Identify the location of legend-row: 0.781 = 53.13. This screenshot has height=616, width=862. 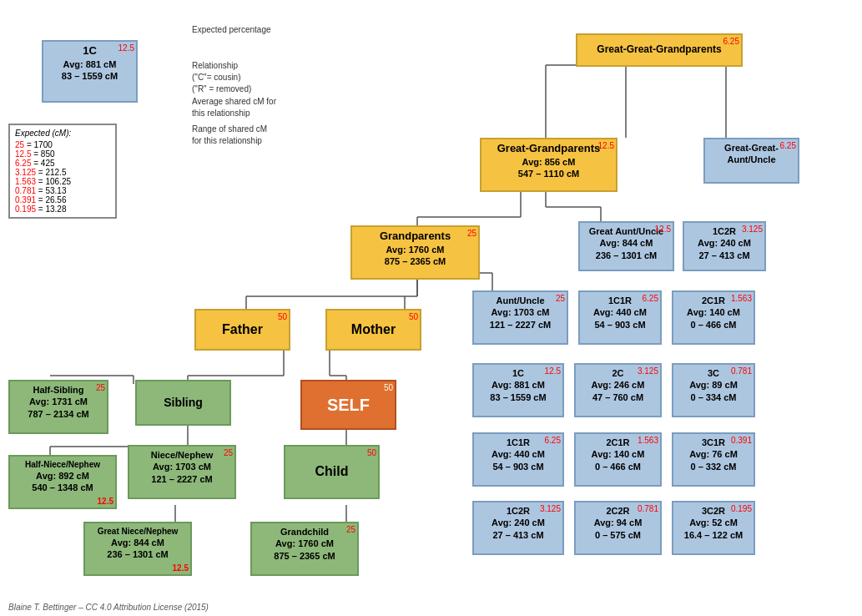
(63, 190).